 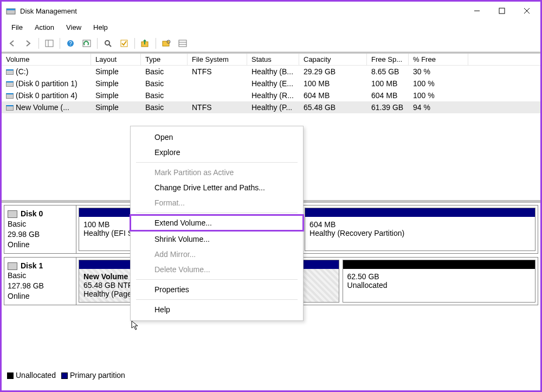 I want to click on table-cell: 30 %, so click(x=438, y=72).